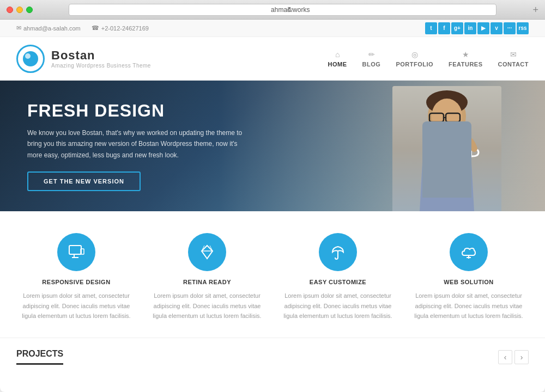 The width and height of the screenshot is (545, 392). Describe the element at coordinates (535, 10) in the screenshot. I see `new-tab-button: +` at that location.